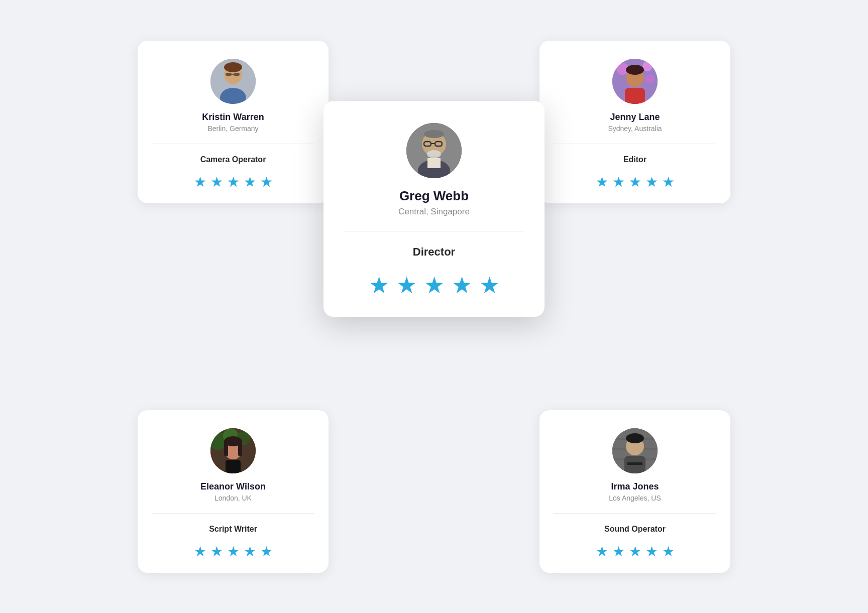  I want to click on divider-greg, so click(434, 231).